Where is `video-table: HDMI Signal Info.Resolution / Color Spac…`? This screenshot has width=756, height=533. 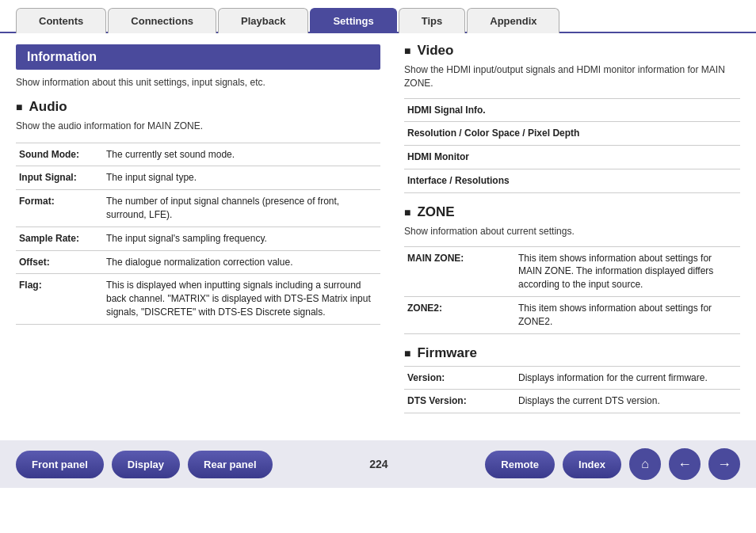 video-table: HDMI Signal Info.Resolution / Color Spac… is located at coordinates (572, 146).